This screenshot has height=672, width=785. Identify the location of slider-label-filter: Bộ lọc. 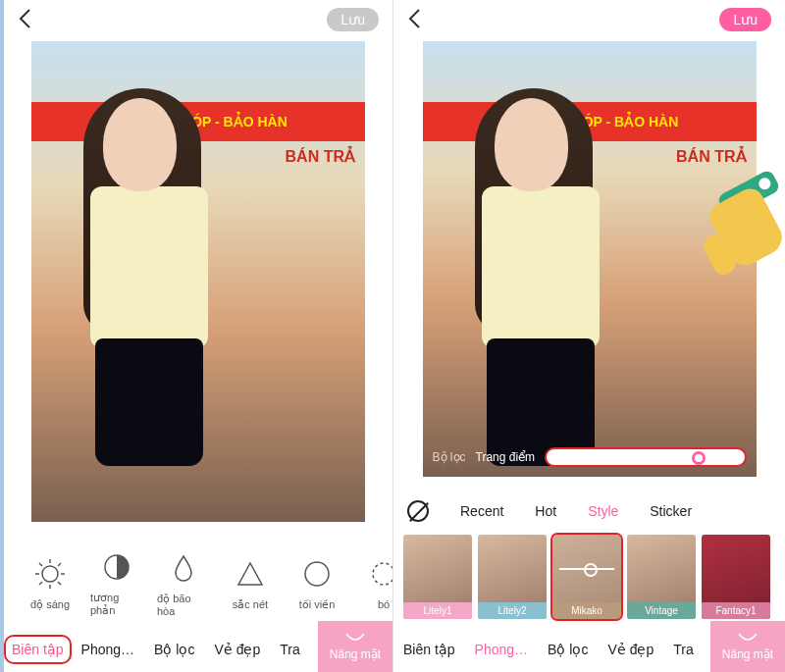
(449, 457).